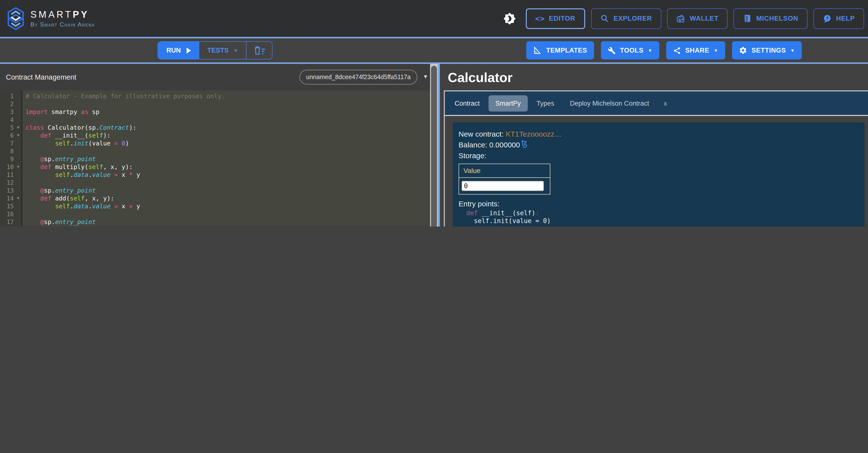 This screenshot has height=453, width=868. I want to click on run-button: RUN, so click(179, 51).